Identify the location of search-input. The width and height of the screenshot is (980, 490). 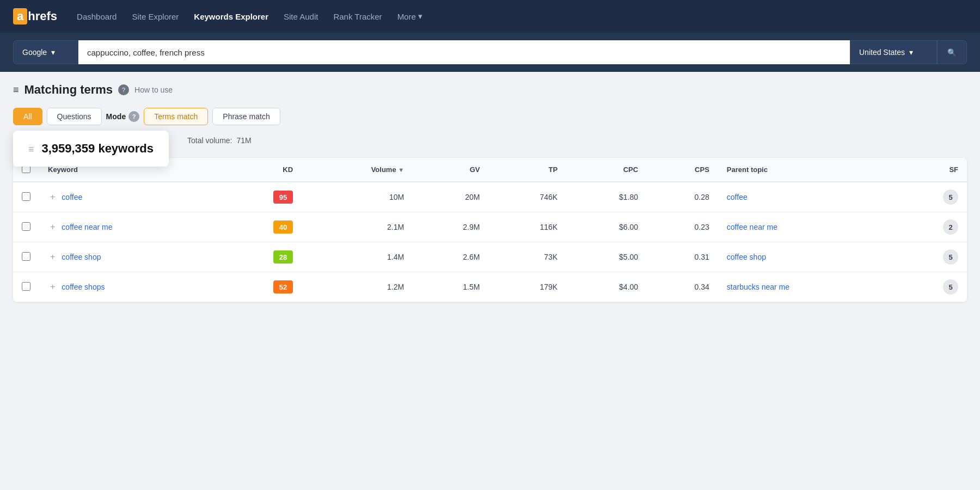
(464, 52).